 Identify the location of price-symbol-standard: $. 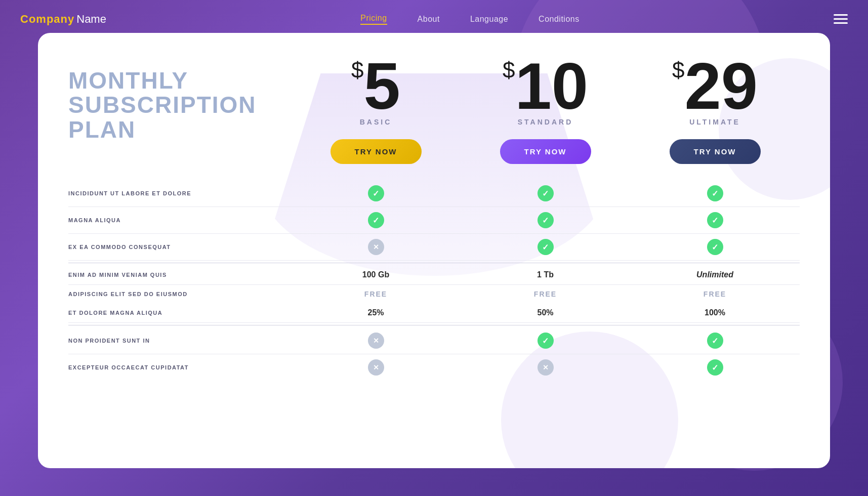
(509, 70).